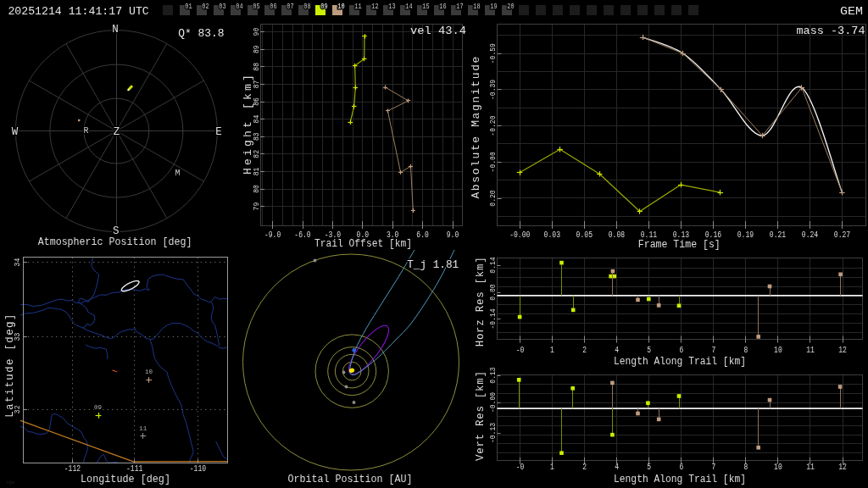  What do you see at coordinates (493, 265) in the screenshot?
I see `svg-text: 0.14` at bounding box center [493, 265].